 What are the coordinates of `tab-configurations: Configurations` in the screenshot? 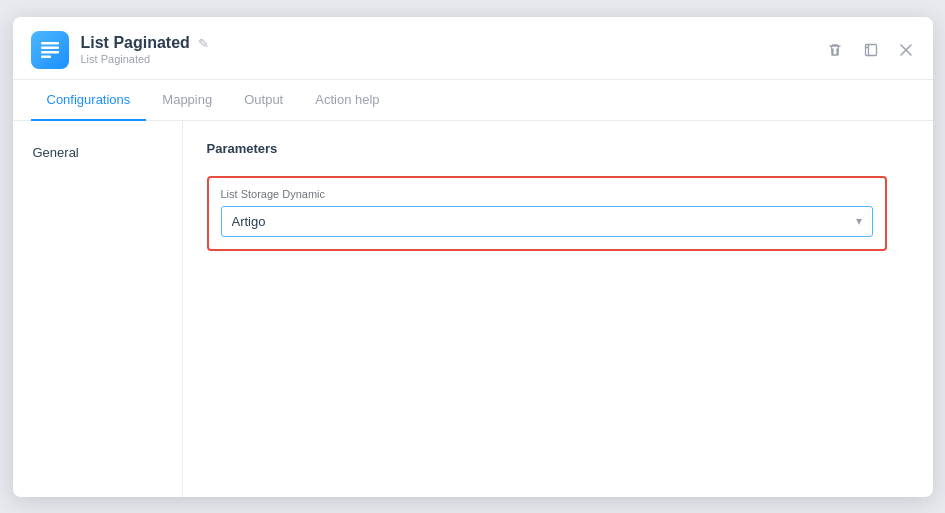 It's located at (89, 100).